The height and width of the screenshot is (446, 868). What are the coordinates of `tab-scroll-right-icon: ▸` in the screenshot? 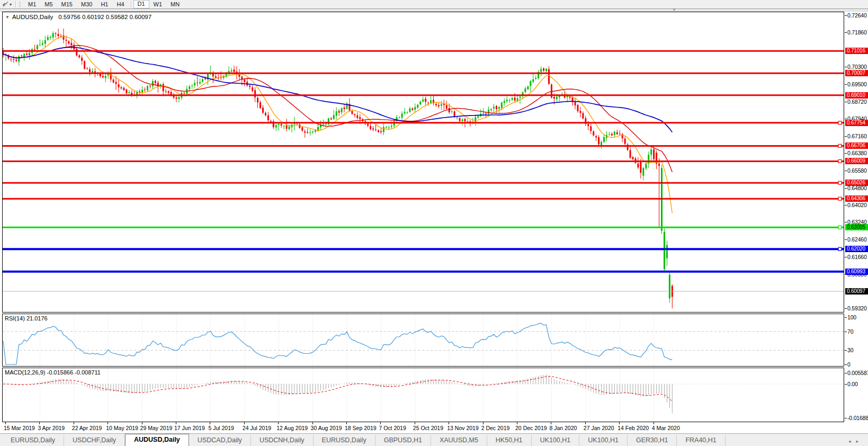 It's located at (860, 441).